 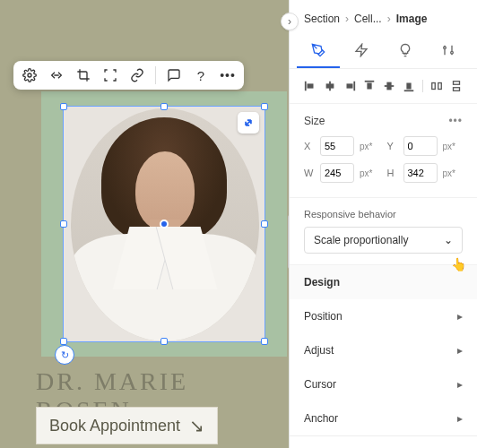 I want to click on distribute-h-icon, so click(x=437, y=86).